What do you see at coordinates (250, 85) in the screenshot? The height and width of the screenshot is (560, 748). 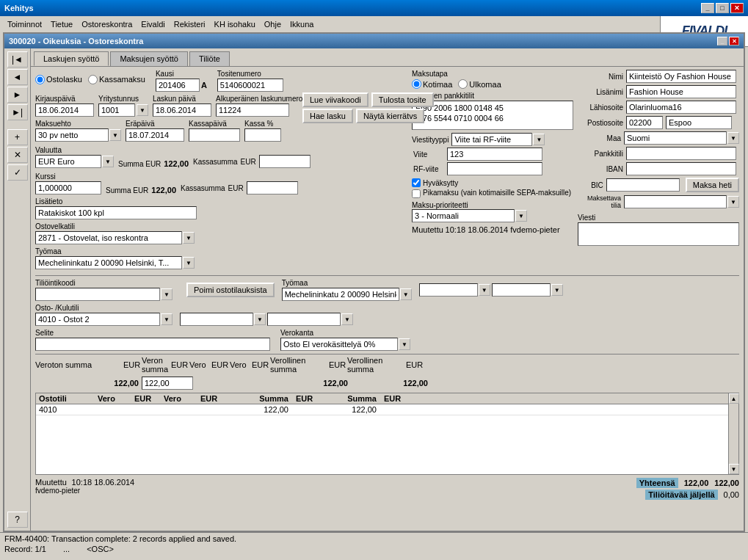 I see `tositenumero-input` at bounding box center [250, 85].